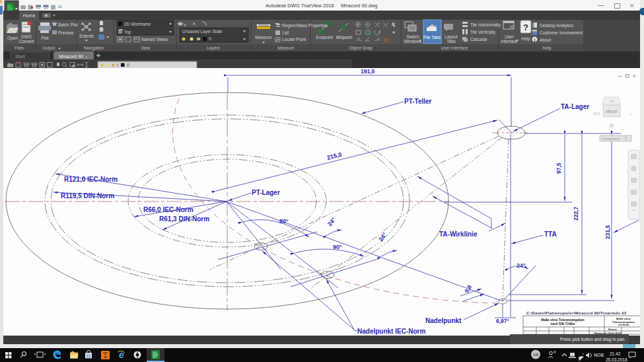 The image size is (644, 362). Describe the element at coordinates (29, 16) in the screenshot. I see `svg-text: Home` at that location.